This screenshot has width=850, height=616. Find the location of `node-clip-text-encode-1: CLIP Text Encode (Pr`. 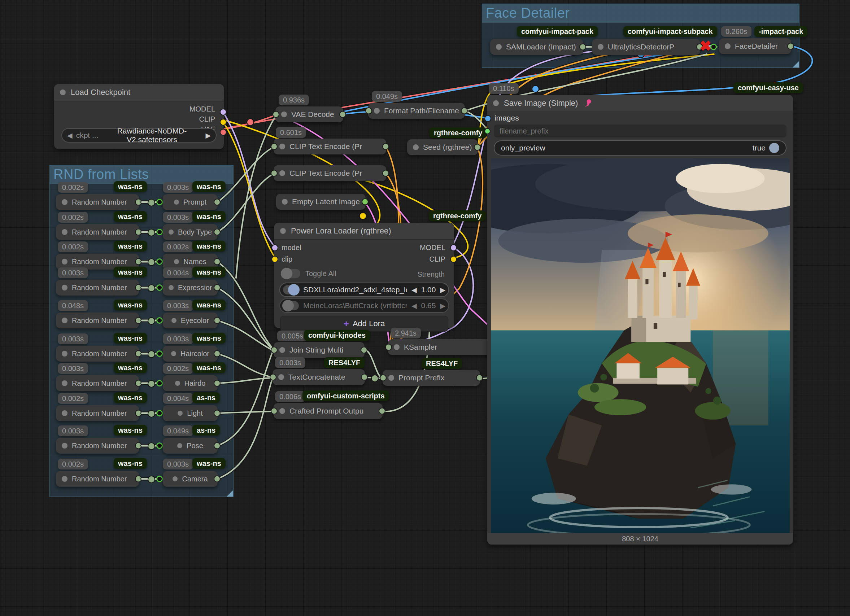

node-clip-text-encode-1: CLIP Text Encode (Pr is located at coordinates (330, 147).